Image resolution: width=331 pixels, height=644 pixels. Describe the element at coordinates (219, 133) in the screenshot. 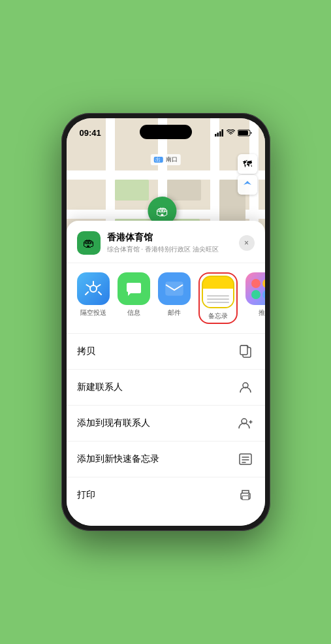

I see `signal-icon` at that location.